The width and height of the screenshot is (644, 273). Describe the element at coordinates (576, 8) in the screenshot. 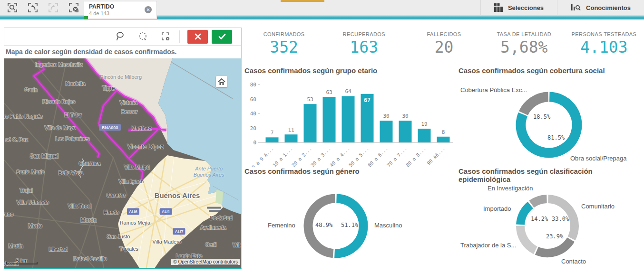

I see `insights-search-icon` at that location.